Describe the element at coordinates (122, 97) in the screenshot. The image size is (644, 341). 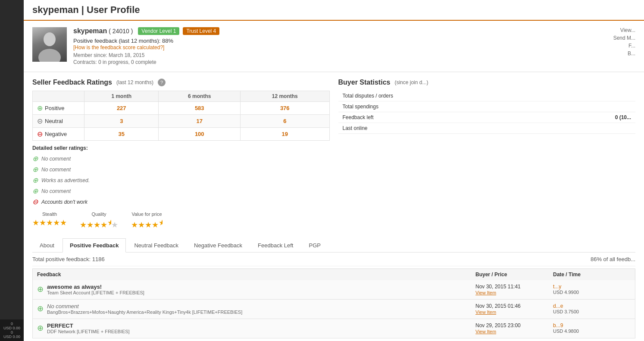
I see `col-1month: 1 month` at that location.